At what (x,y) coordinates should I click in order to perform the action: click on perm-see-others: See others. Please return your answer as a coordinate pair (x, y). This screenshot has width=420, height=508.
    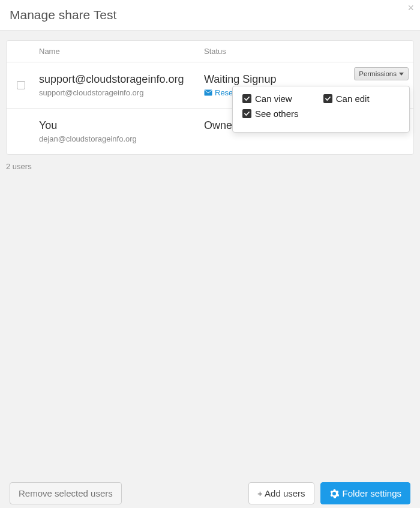
    Looking at the image, I should click on (321, 114).